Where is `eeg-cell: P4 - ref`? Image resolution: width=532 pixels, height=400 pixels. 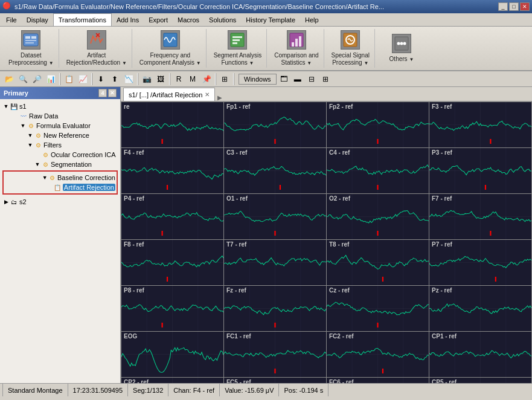 eeg-cell: P4 - ref is located at coordinates (173, 216).